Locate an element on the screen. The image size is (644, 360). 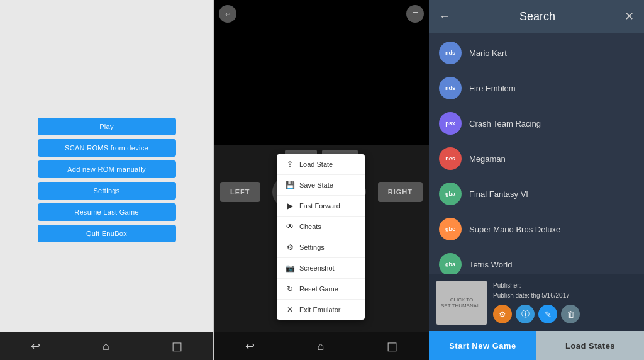
game-item-fire-emblem: nds Fire Emblem is located at coordinates (536, 88).